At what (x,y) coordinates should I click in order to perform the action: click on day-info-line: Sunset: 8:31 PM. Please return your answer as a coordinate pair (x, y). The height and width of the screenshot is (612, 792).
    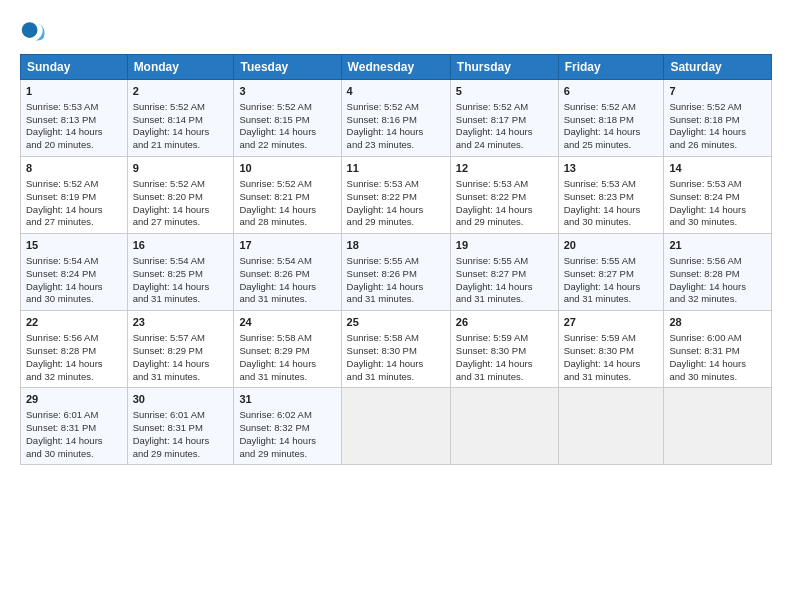
    Looking at the image, I should click on (718, 352).